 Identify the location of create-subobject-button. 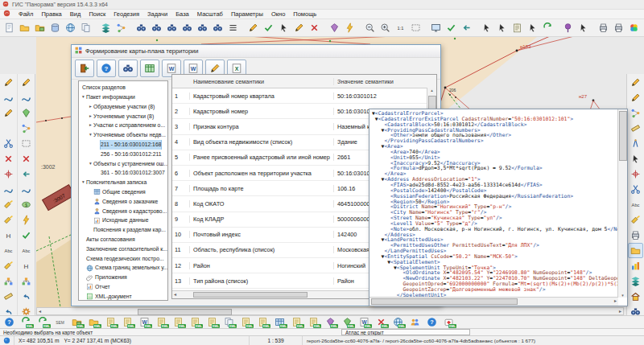
(8, 113).